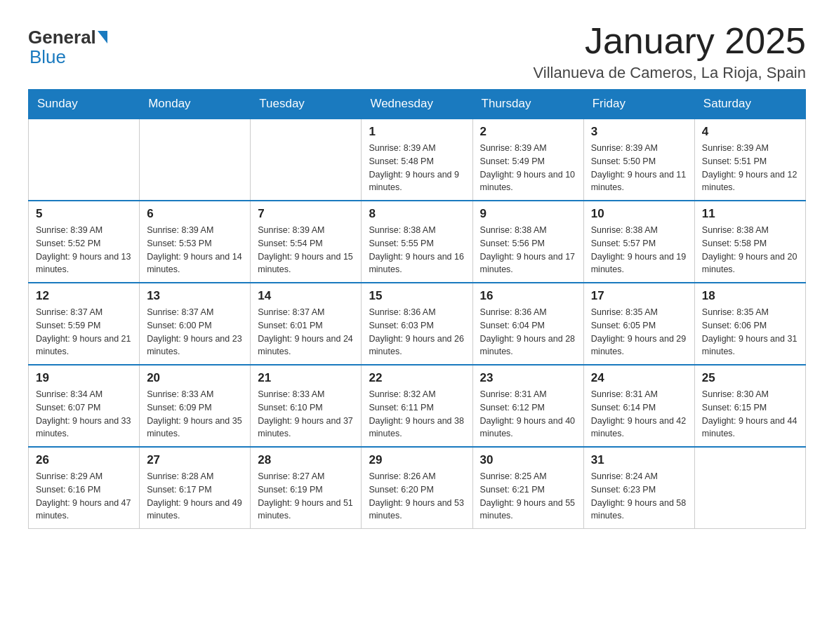 The height and width of the screenshot is (644, 834). Describe the element at coordinates (306, 414) in the screenshot. I see `day-info: Sunrise: 8:33 AMSunset: 6:10 PMDaylight:…` at that location.